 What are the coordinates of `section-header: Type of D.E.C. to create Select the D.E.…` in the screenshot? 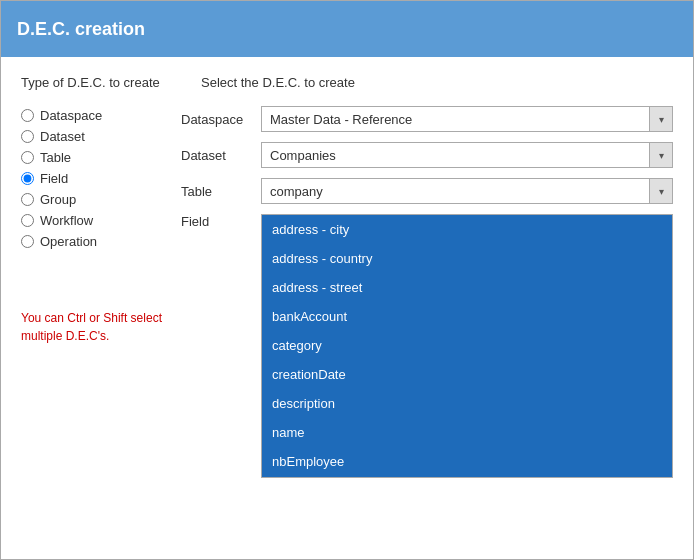 It's located at (347, 82).